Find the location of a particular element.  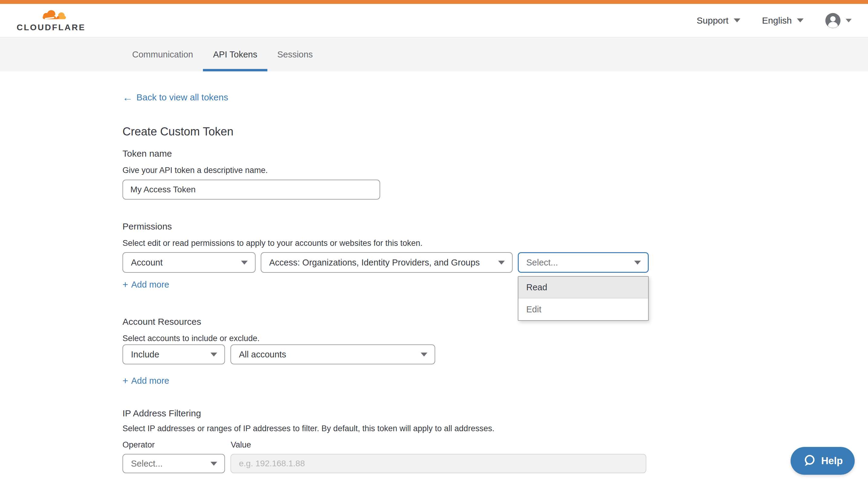

resource-mode-select: Include is located at coordinates (174, 354).